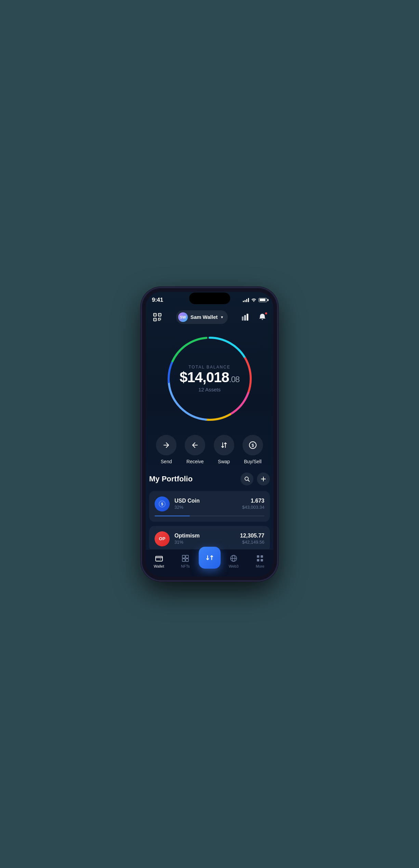  I want to click on receive-button: Receive, so click(195, 450).